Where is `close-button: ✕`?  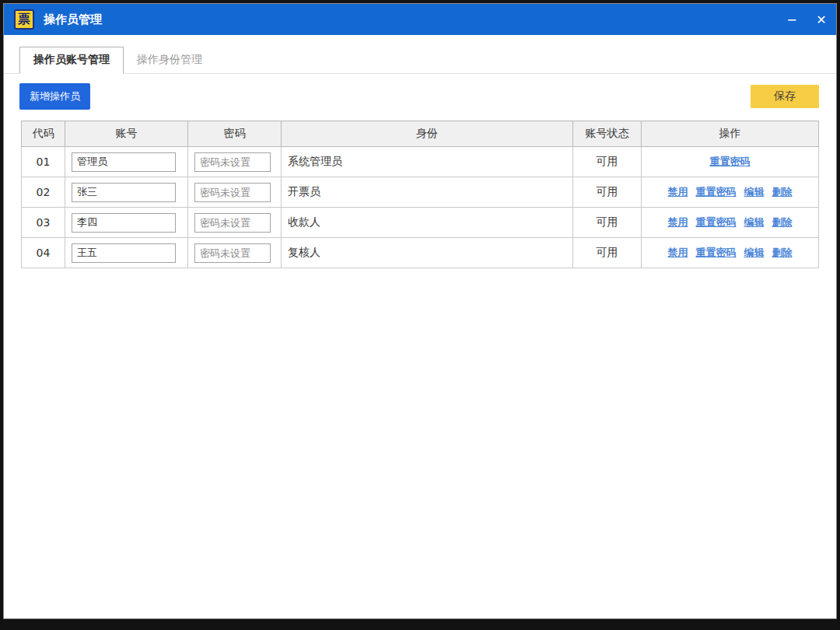 close-button: ✕ is located at coordinates (821, 19).